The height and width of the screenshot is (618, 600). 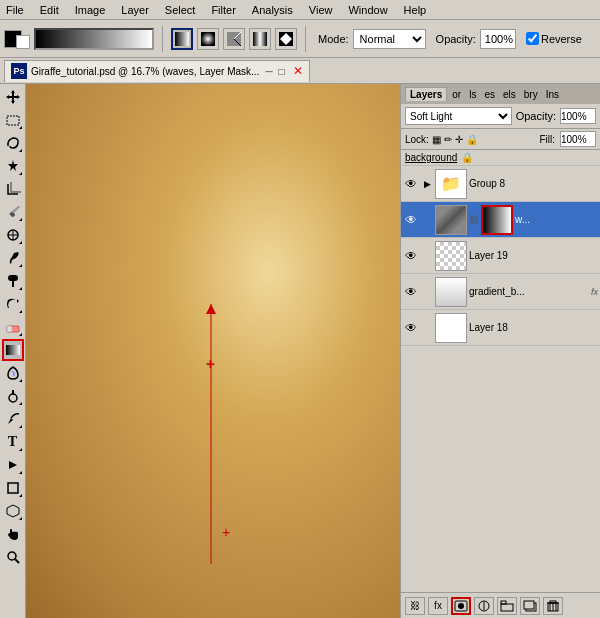 What do you see at coordinates (13, 97) in the screenshot?
I see `tool-move` at bounding box center [13, 97].